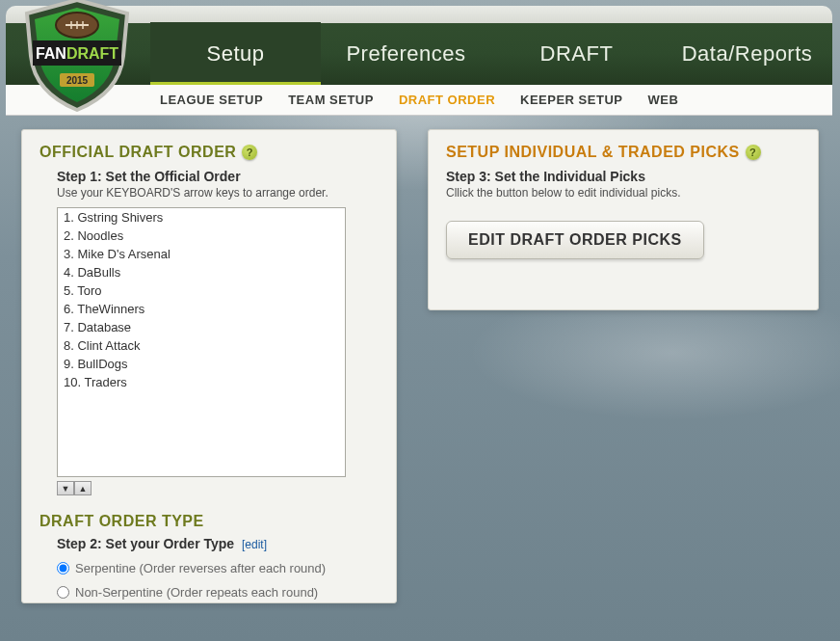 This screenshot has height=641, width=840. Describe the element at coordinates (623, 193) in the screenshot. I see `step3-subtitle: Cllick the button below to edit individu…` at that location.